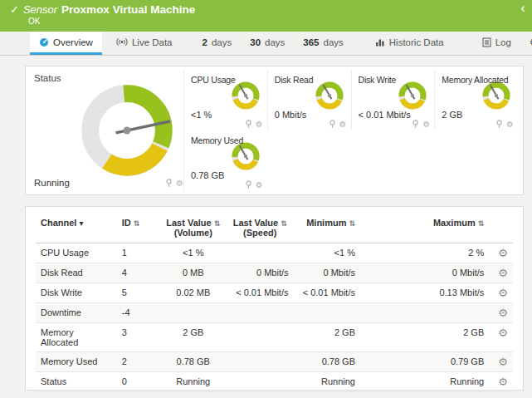 The width and height of the screenshot is (532, 398). What do you see at coordinates (276, 22) in the screenshot?
I see `sensor-status-text: OK` at bounding box center [276, 22].